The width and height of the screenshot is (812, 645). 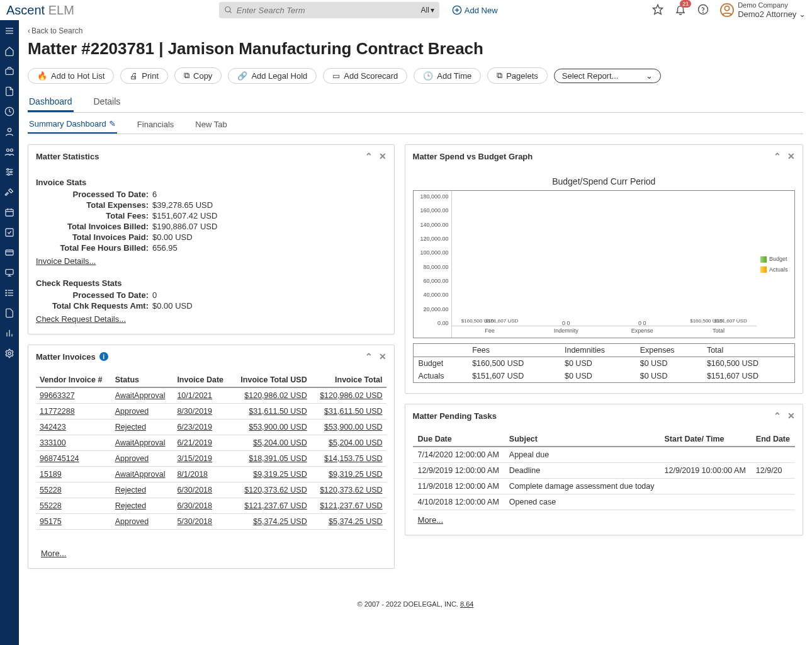 I want to click on pagelets-button: ⧉Pagelets, so click(x=517, y=76).